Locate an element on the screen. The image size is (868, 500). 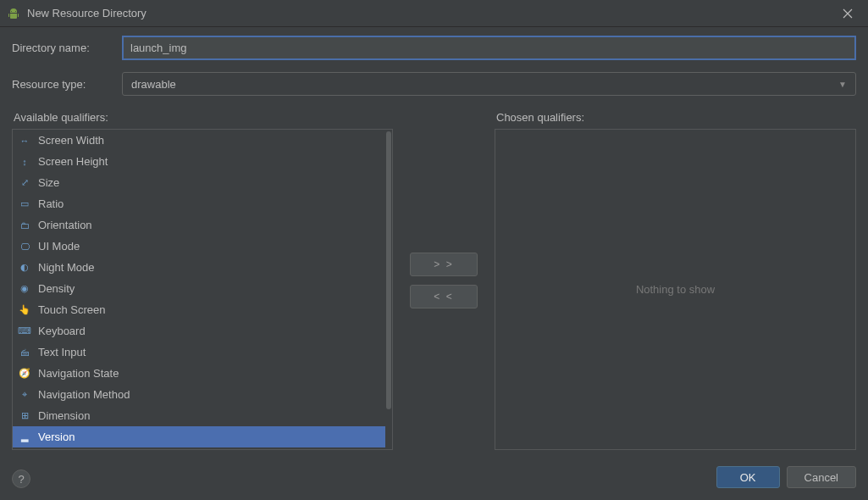
qualifier-label: Density is located at coordinates (56, 288).